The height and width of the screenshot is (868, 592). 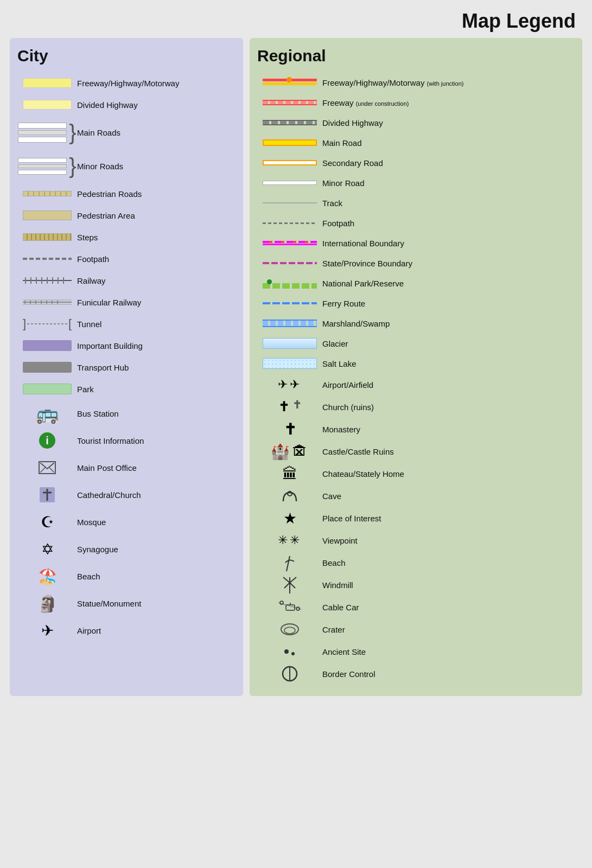 I want to click on list-item: Divided Highway, so click(x=126, y=105).